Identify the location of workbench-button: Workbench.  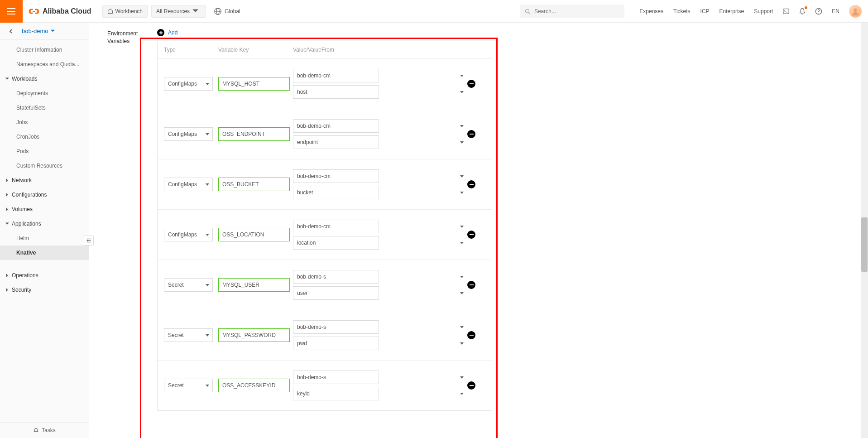
(125, 11).